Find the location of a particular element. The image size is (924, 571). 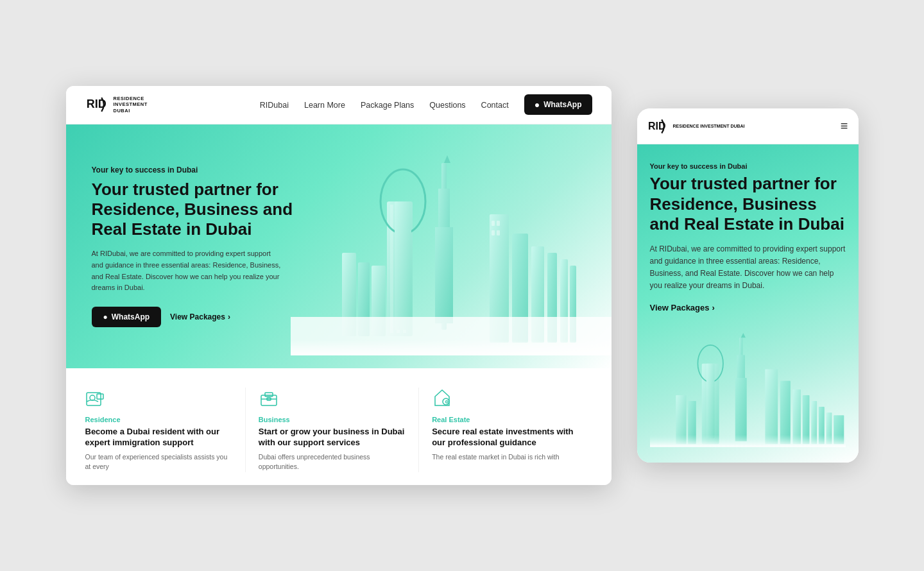

feature-business: Business Start or grow your business in … is located at coordinates (339, 430).